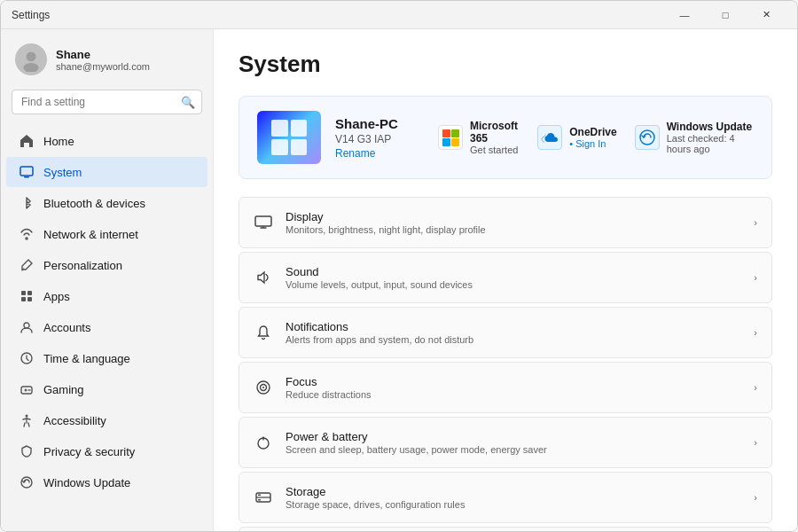 The height and width of the screenshot is (532, 798). I want to click on sidebar-item-home: Home, so click(106, 141).